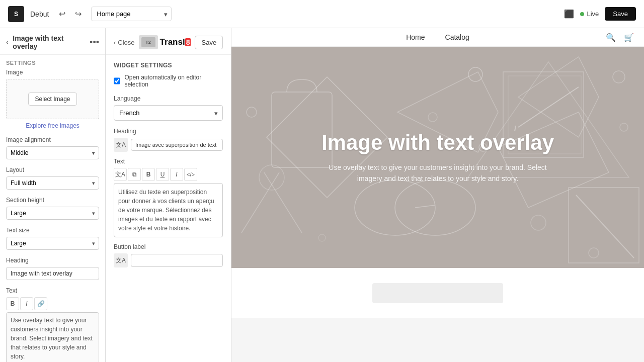 The width and height of the screenshot is (644, 362). I want to click on live-label: Live, so click(593, 14).